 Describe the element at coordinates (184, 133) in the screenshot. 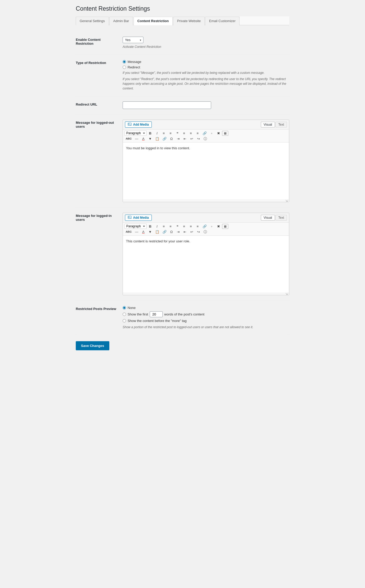

I see `align-left-btn-logged-out: ≡` at that location.